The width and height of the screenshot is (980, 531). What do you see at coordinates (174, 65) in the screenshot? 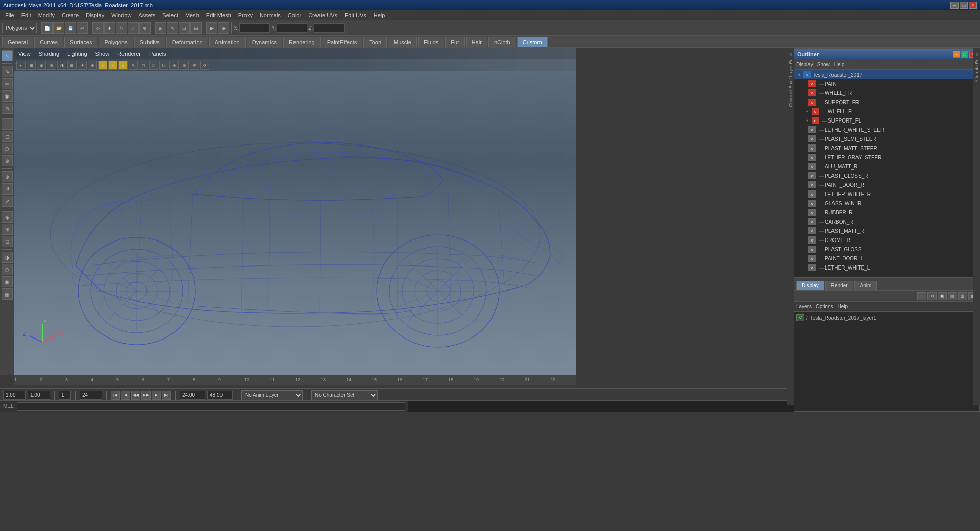
I see `vp-btn-16: ⊗` at bounding box center [174, 65].